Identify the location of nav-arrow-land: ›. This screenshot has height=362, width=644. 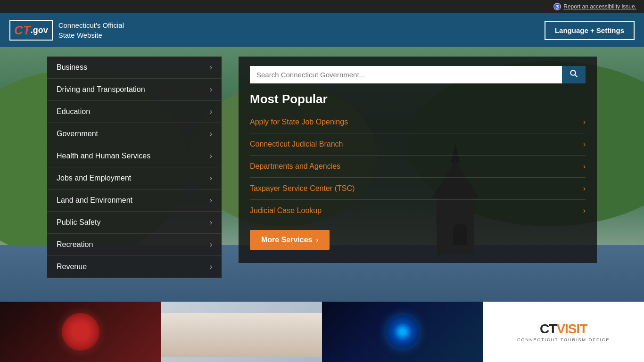
(211, 200).